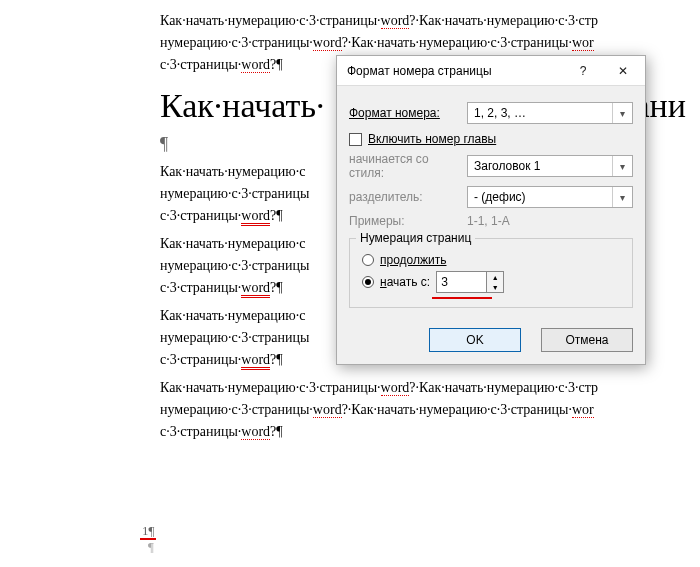 The image size is (700, 567). Describe the element at coordinates (488, 221) in the screenshot. I see `examples-value: 1-1, 1-A` at that location.